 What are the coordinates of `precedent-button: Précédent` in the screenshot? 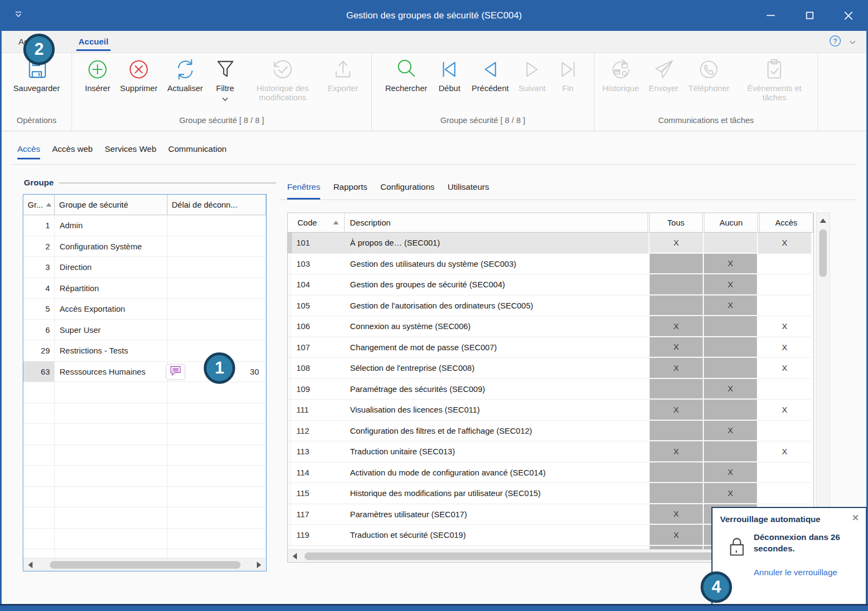 It's located at (490, 75).